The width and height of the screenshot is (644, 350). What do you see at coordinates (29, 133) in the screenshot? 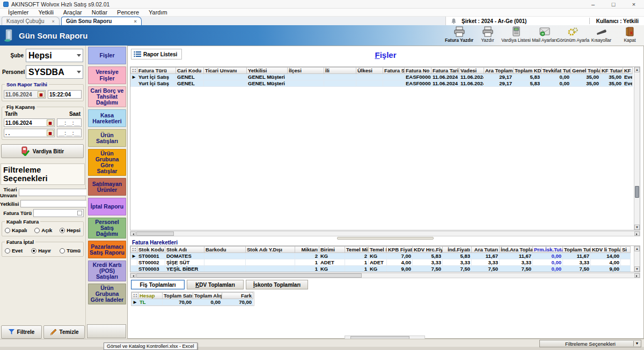
I see `fis-kapanis-date2-field: . . ▦` at bounding box center [29, 133].